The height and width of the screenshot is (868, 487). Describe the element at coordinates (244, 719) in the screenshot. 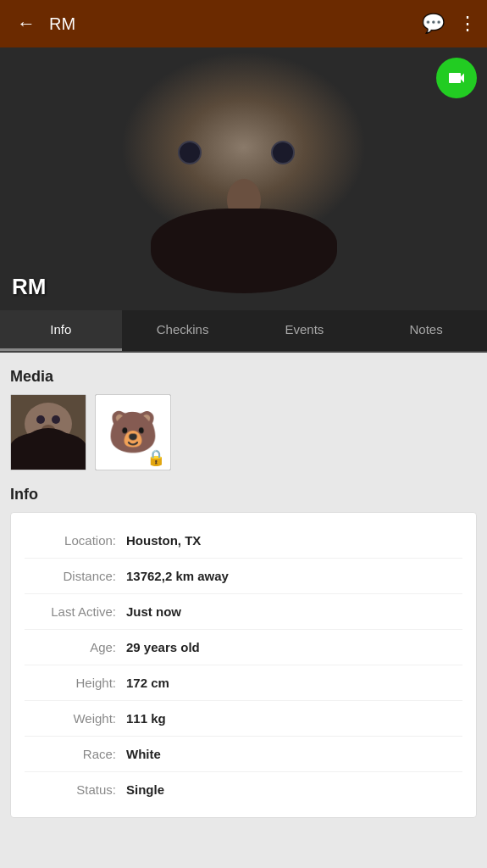

I see `info-row-weight: Weight: 111 kg` at that location.